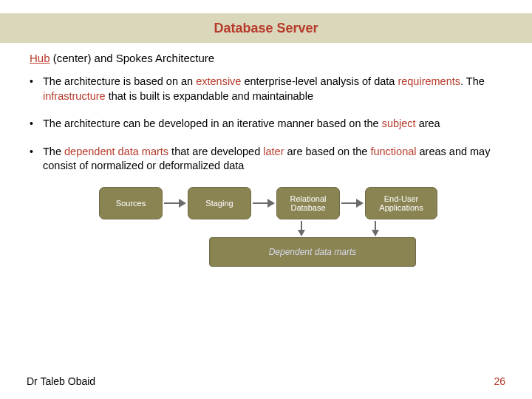 The image size is (532, 399). Describe the element at coordinates (268, 58) in the screenshot. I see `subheading: Hub (center) and Spokes Architecture` at that location.